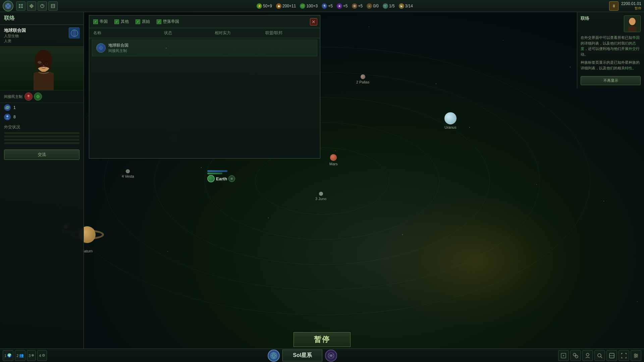  Describe the element at coordinates (128, 174) in the screenshot. I see `vesta-body: 4 Vesta` at that location.